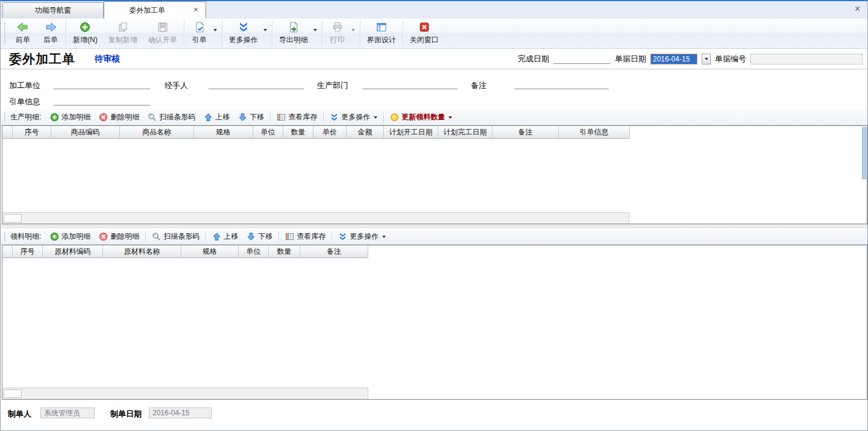 The image size is (868, 431). Describe the element at coordinates (217, 117) in the screenshot. I see `production-move-up-button: 上移` at that location.